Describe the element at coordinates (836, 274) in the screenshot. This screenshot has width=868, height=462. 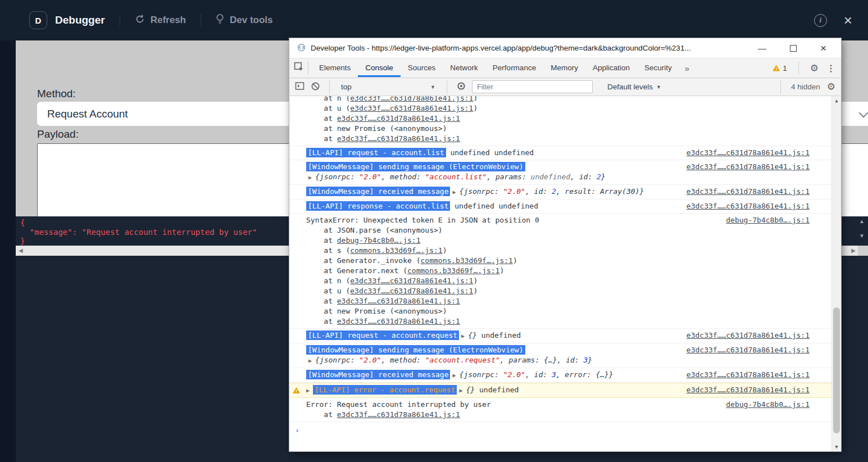
I see `console-scrollbar: ▲ ▼` at that location.